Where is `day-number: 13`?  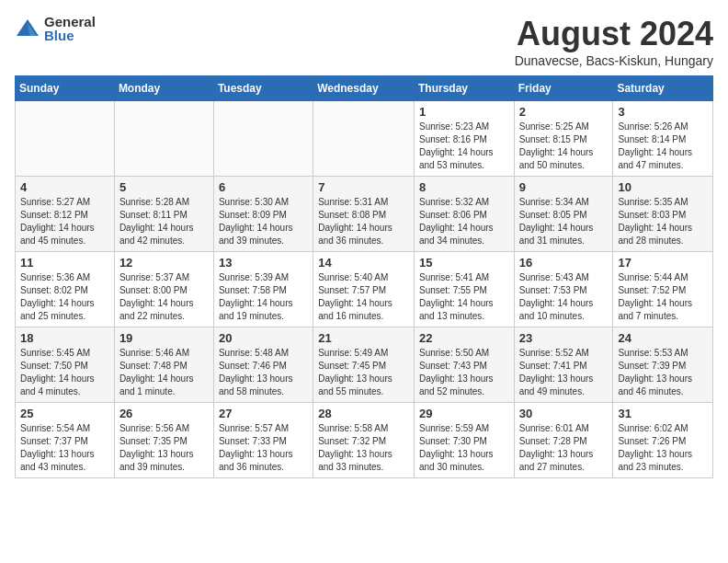 day-number: 13 is located at coordinates (263, 263).